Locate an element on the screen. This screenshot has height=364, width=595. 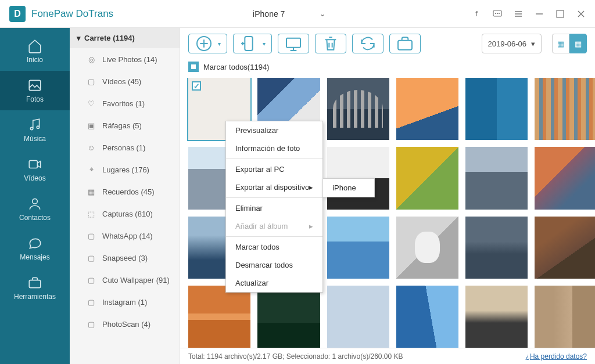
view-large-button: ▦ is located at coordinates (561, 44).